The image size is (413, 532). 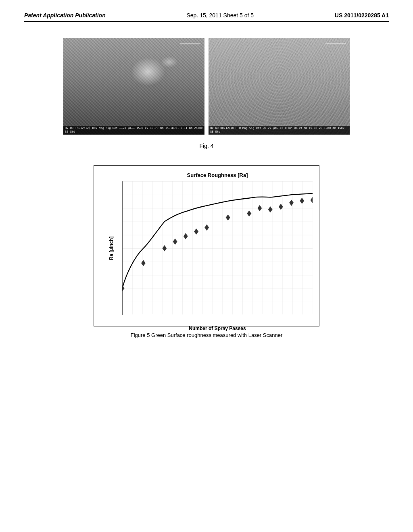 What do you see at coordinates (217, 328) in the screenshot?
I see `x-axis-label: Number of Spray Passes` at bounding box center [217, 328].